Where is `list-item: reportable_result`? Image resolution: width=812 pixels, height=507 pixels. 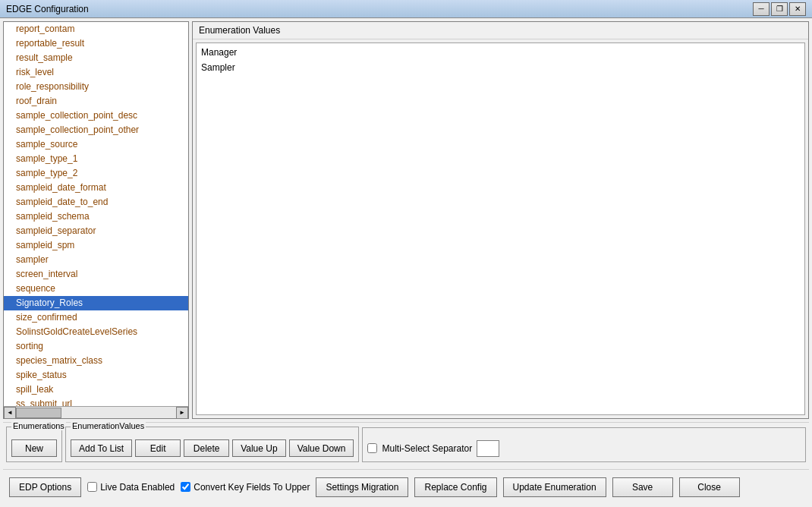
list-item: reportable_result is located at coordinates (96, 44).